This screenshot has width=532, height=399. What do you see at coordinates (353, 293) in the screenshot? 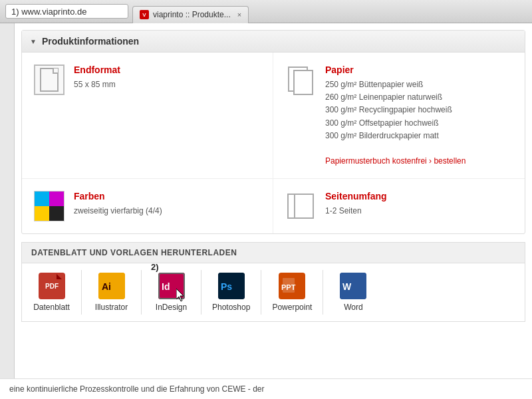
I see `download-item-word: W Word` at bounding box center [353, 293].